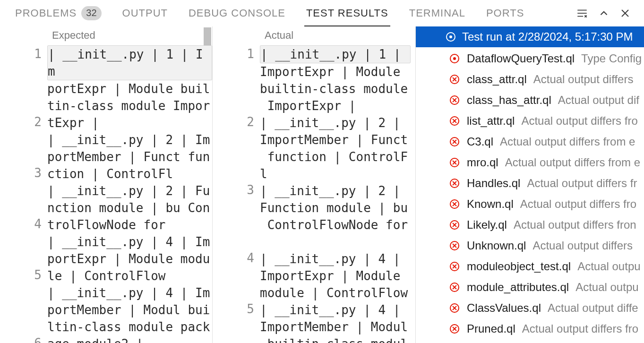  Describe the element at coordinates (608, 13) in the screenshot. I see `panel-actions` at that location.